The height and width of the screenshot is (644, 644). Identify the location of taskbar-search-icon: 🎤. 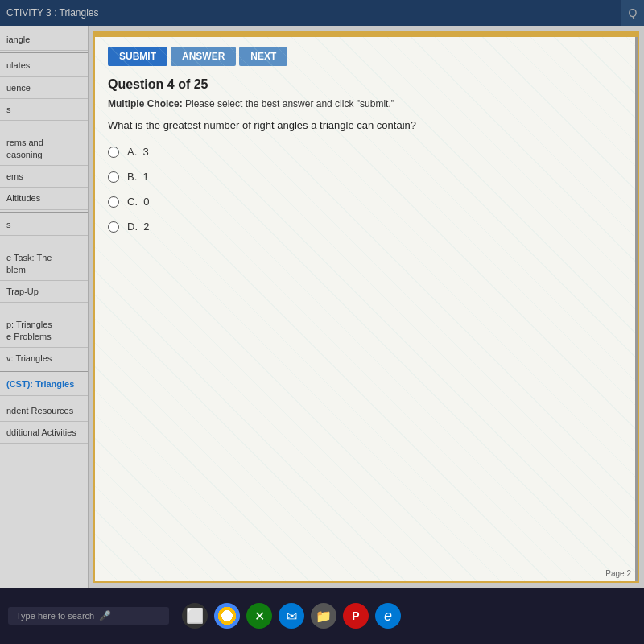
(105, 616).